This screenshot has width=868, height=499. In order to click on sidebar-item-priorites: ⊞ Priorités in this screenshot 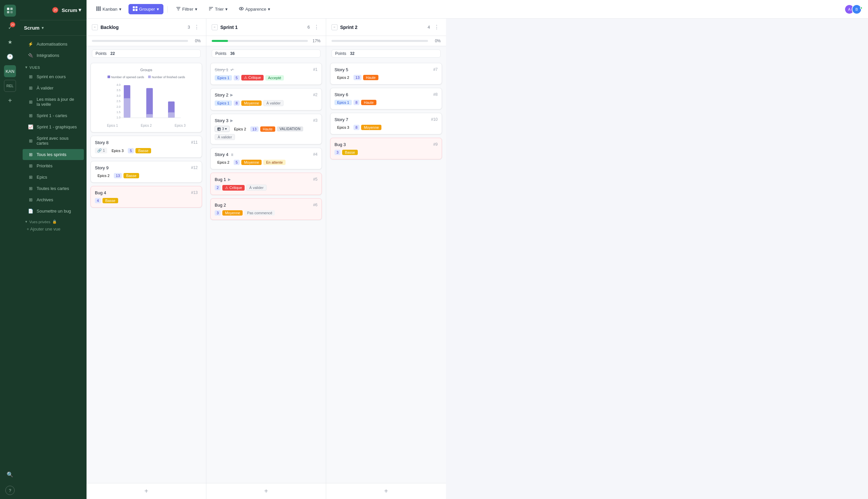, I will do `click(53, 166)`.